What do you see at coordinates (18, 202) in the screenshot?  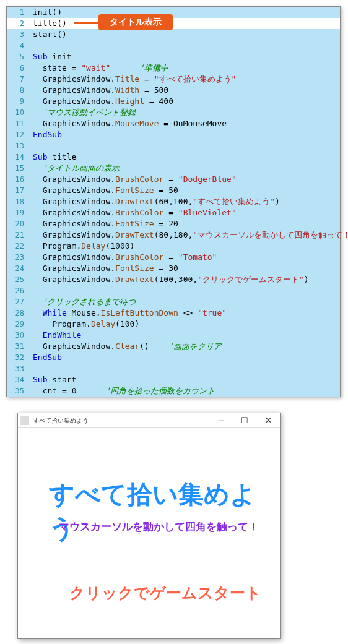 I see `line-number: 18` at bounding box center [18, 202].